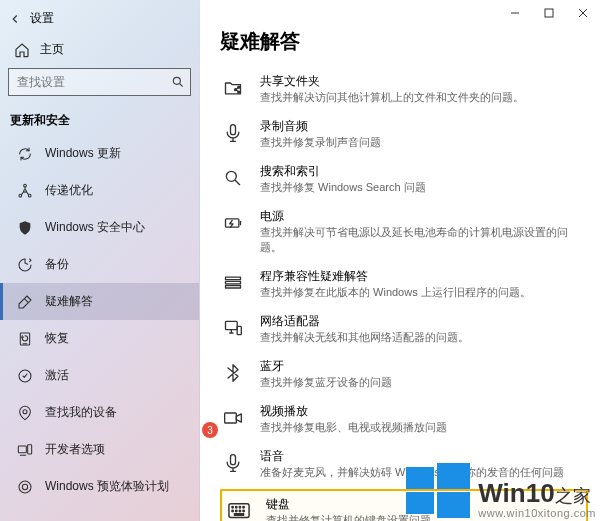 The image size is (600, 521). I want to click on watermark-brand-zh: 之家, so click(573, 496).